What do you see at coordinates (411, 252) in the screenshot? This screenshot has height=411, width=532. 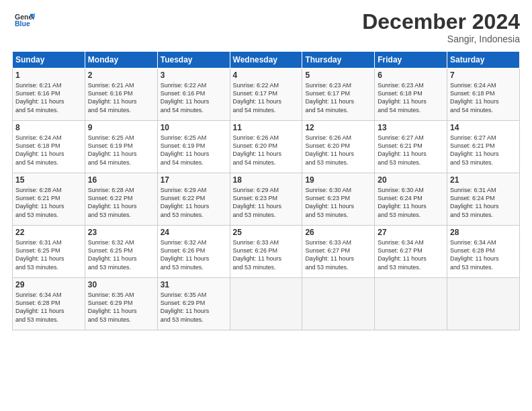 I see `table-row: 27Sunrise: 6:34 AM Sunset: 6:27 PM Dayli…` at bounding box center [411, 252].